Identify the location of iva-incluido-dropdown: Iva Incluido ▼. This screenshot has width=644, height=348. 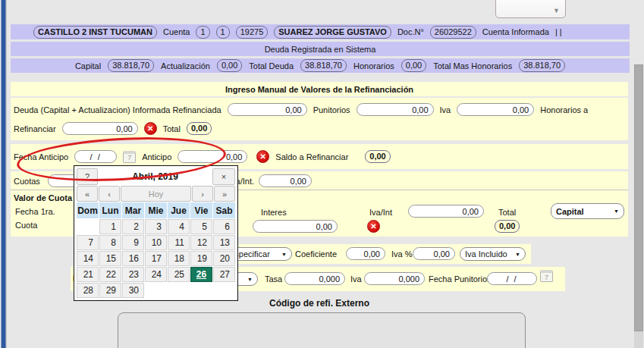
(493, 254).